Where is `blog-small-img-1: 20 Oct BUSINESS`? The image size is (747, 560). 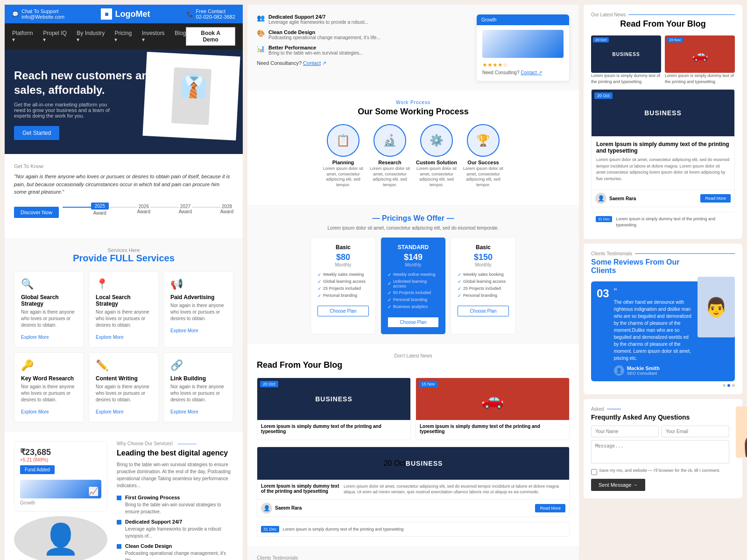 blog-small-img-1: 20 Oct BUSINESS is located at coordinates (626, 54).